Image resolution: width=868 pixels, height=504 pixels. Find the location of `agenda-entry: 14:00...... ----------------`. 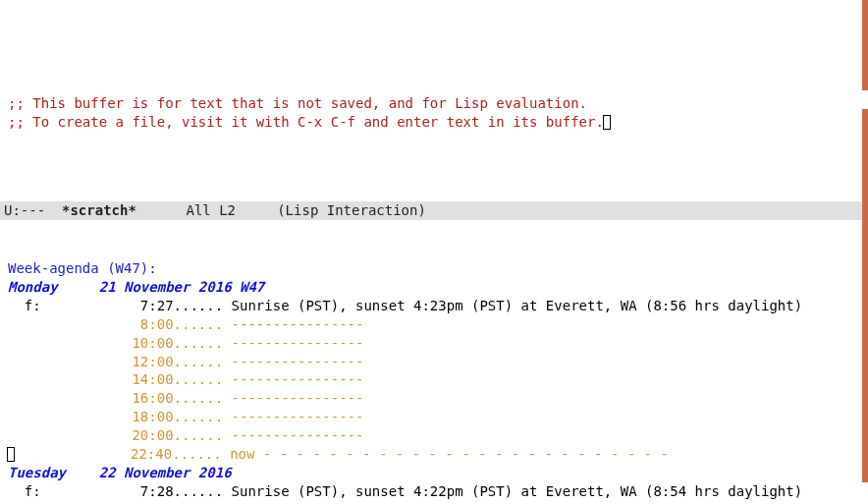

agenda-entry: 14:00...... ---------------- is located at coordinates (186, 379).